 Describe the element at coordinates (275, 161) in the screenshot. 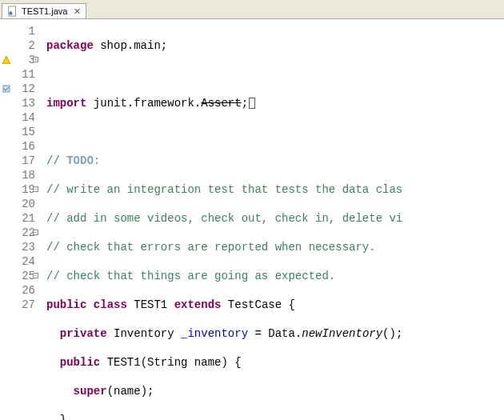

I see `code-line: // TODO:` at that location.